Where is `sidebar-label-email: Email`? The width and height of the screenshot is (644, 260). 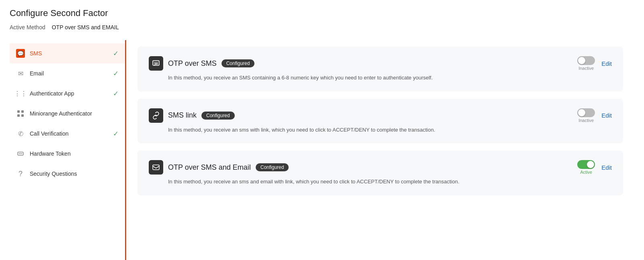
sidebar-label-email: Email is located at coordinates (37, 73).